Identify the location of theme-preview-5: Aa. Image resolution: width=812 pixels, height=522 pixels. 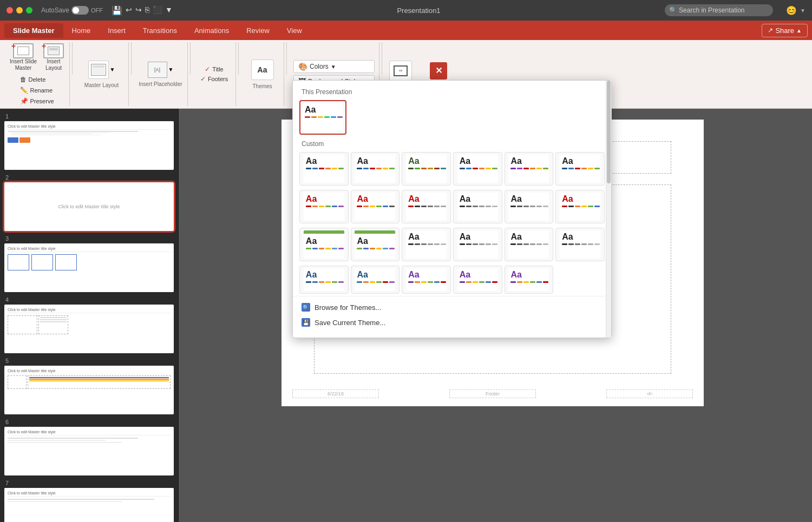
(528, 169).